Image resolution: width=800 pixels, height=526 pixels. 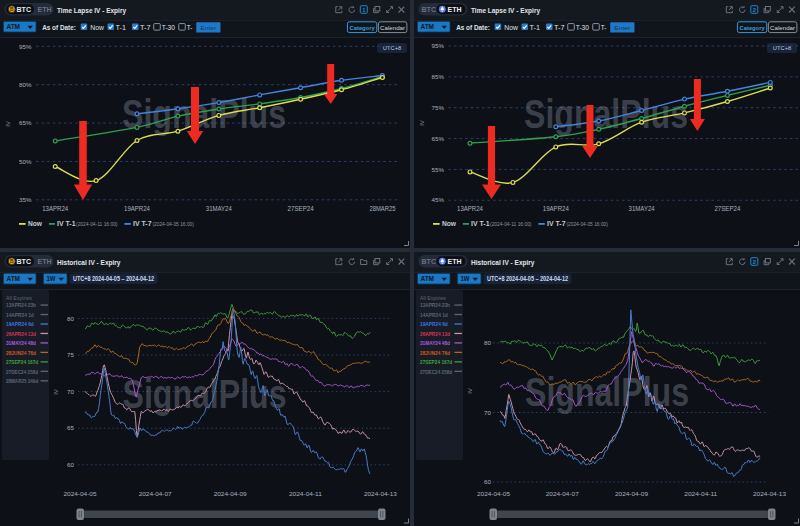 I want to click on svg-text: 35%, so click(x=26, y=200).